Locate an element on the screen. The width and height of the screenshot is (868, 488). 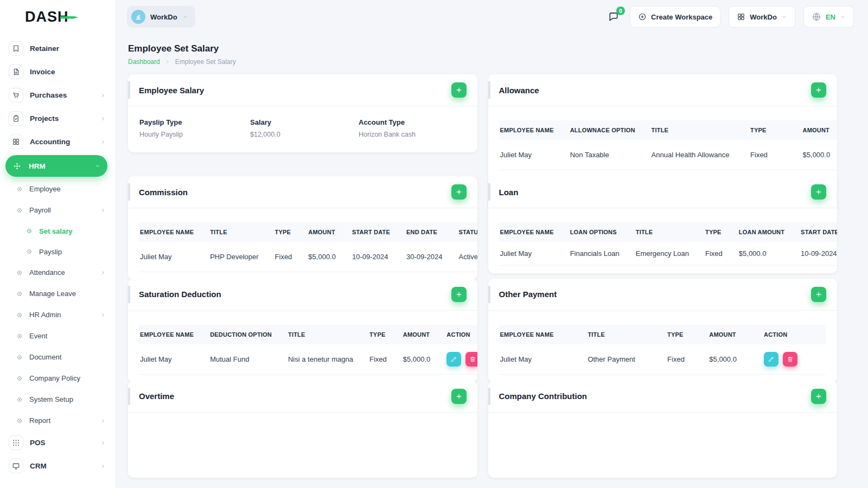
sidebar-item-employee: Employee is located at coordinates (58, 189).